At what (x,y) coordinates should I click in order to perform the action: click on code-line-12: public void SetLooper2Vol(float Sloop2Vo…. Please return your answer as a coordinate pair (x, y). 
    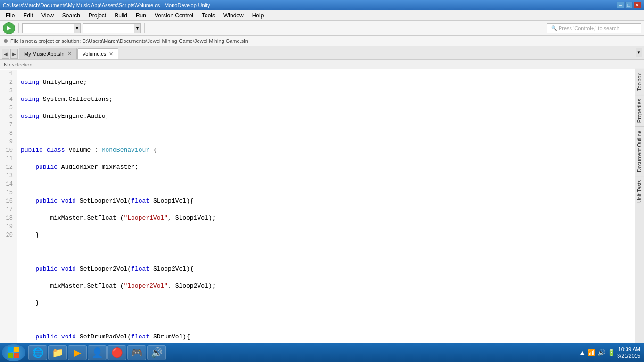
    Looking at the image, I should click on (326, 269).